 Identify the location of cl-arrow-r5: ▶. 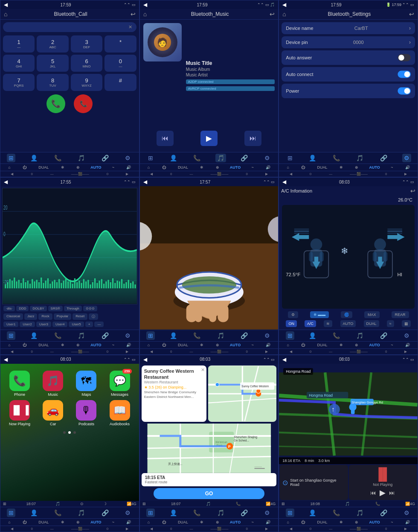
(267, 352).